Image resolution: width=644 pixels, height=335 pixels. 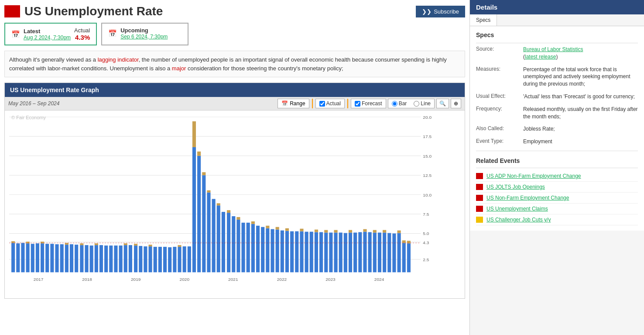 What do you see at coordinates (557, 7) in the screenshot?
I see `details-header: Details` at bounding box center [557, 7].